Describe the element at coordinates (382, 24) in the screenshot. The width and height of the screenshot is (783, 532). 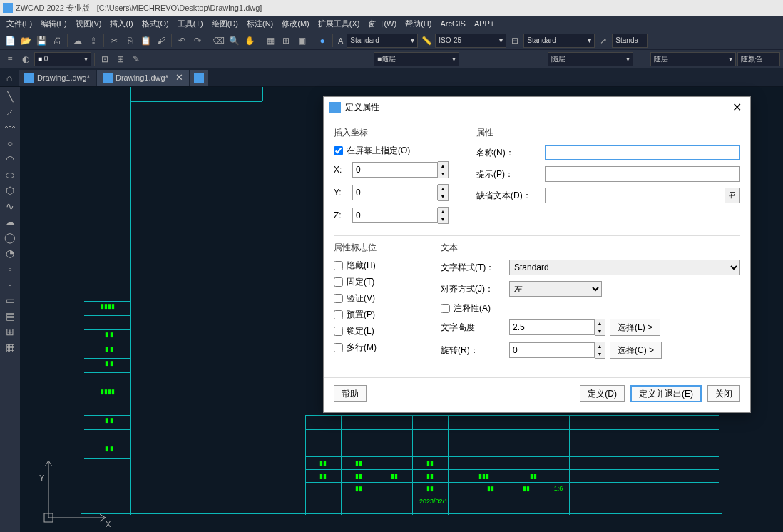
I see `menu-item: 窗口(W)` at that location.